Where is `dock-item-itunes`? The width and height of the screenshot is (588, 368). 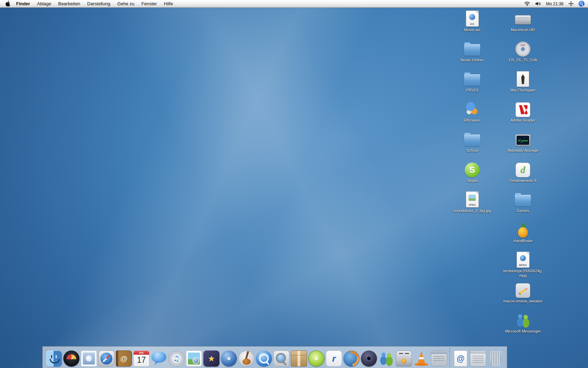 dock-item-itunes is located at coordinates (176, 358).